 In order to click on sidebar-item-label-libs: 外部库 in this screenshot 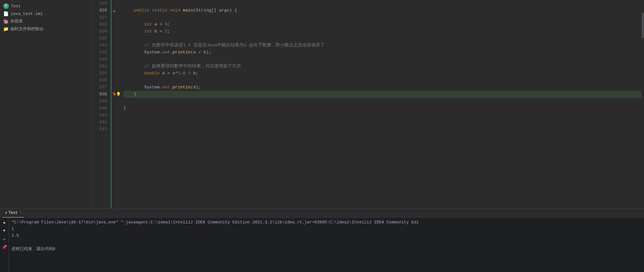, I will do `click(17, 21)`.